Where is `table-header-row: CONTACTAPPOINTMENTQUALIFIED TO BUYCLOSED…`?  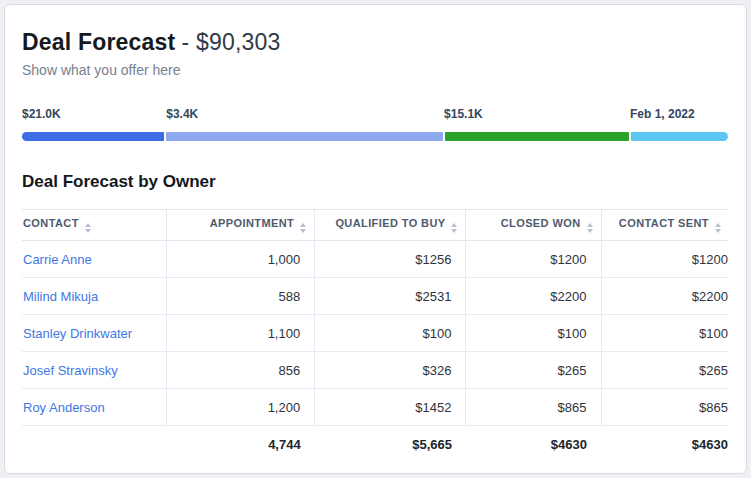
table-header-row: CONTACTAPPOINTMENTQUALIFIED TO BUYCLOSED… is located at coordinates (376, 226).